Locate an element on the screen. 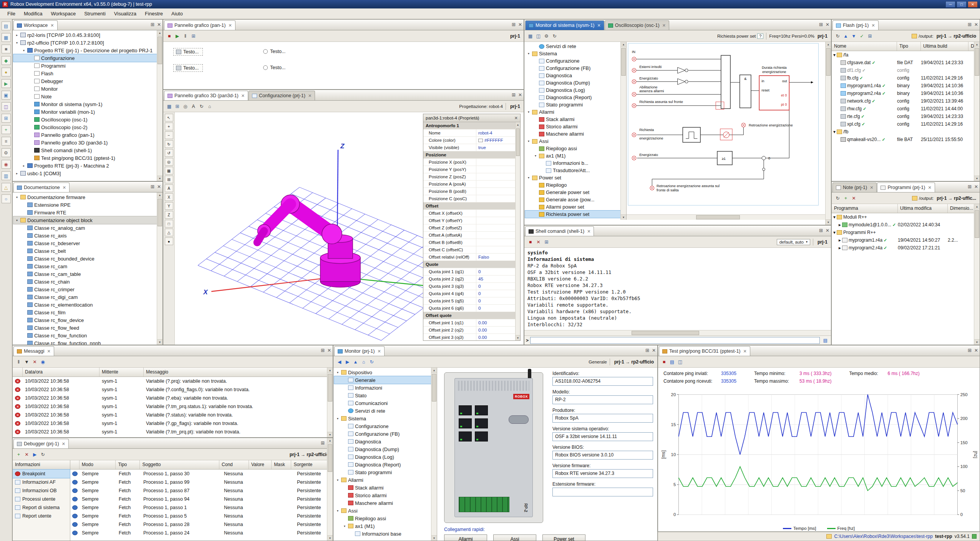 The image size is (980, 541). wire-icon: △ is located at coordinates (169, 232).